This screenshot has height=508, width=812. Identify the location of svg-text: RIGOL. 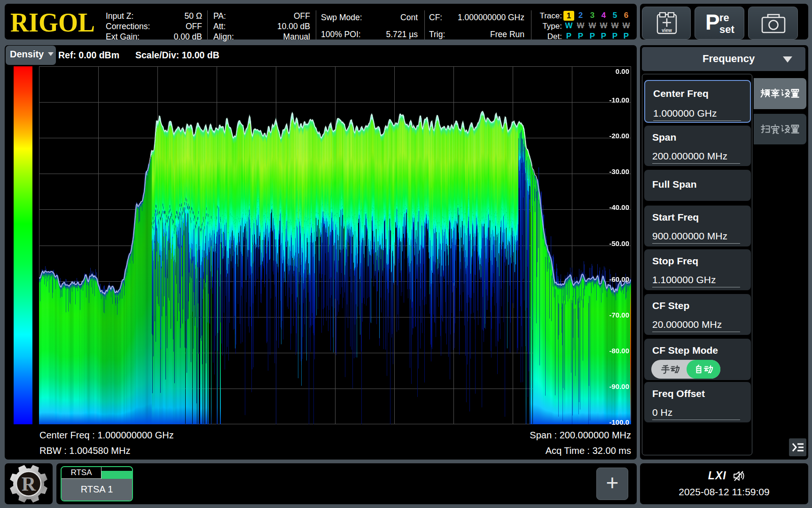
(53, 22).